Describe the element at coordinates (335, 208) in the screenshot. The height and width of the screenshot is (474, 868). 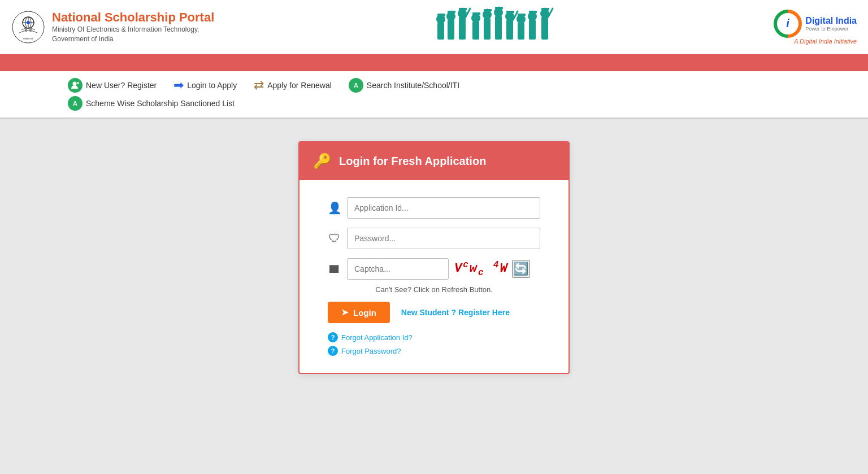
I see `user-icon: 👤` at that location.